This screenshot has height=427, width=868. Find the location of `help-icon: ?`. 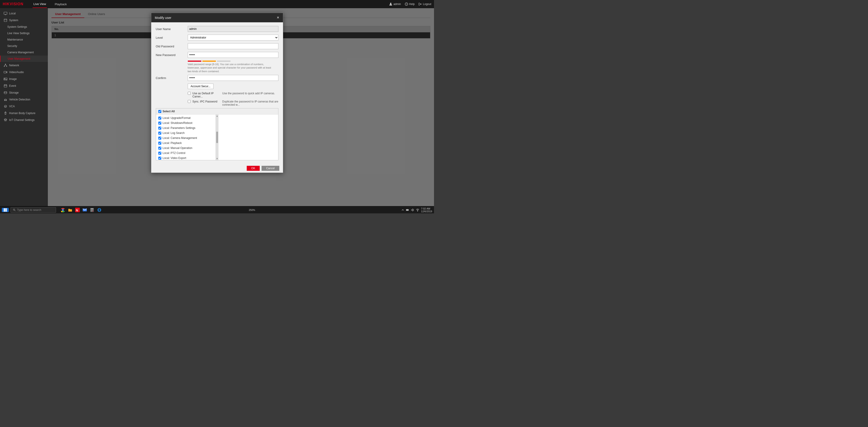

help-icon: ? is located at coordinates (406, 4).